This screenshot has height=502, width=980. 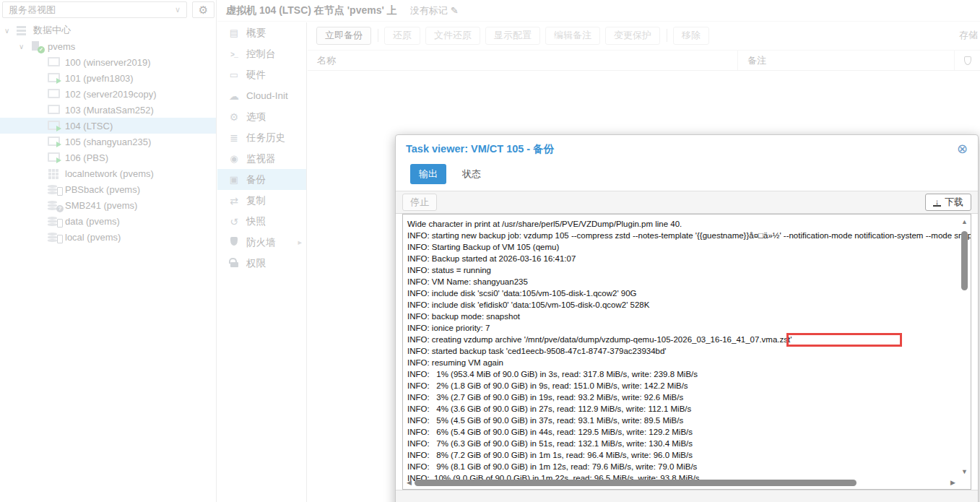 I want to click on view-selector-label: 服务器视图, so click(x=32, y=10).